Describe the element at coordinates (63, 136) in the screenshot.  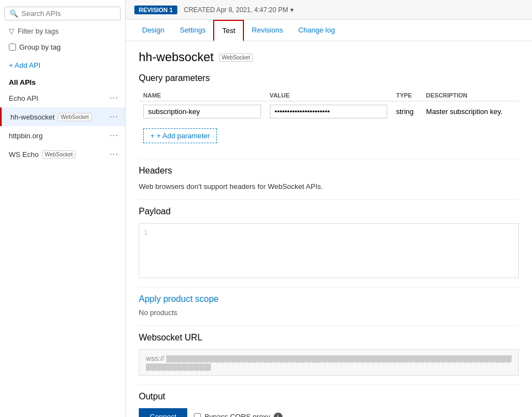
I see `sidebar-item-httpbin: httpbin.org ···` at that location.